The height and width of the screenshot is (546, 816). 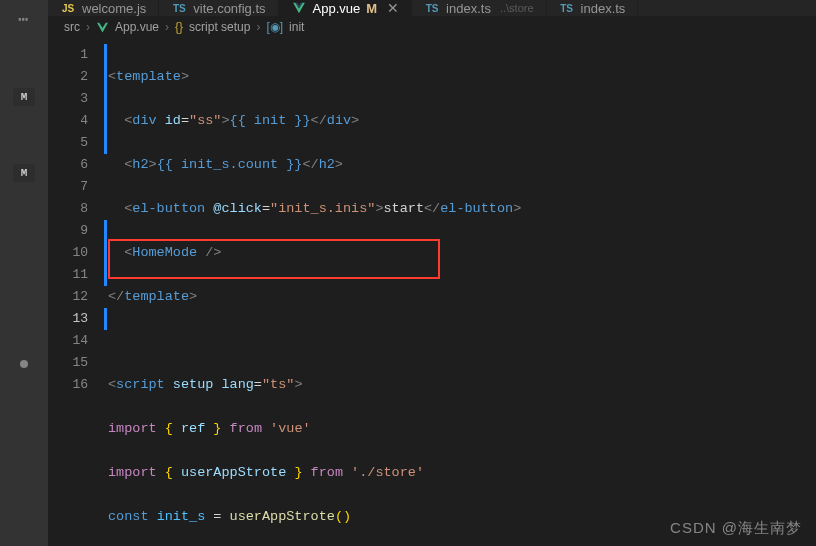 What do you see at coordinates (24, 273) in the screenshot?
I see `activity-bar: ⋯ M M` at bounding box center [24, 273].